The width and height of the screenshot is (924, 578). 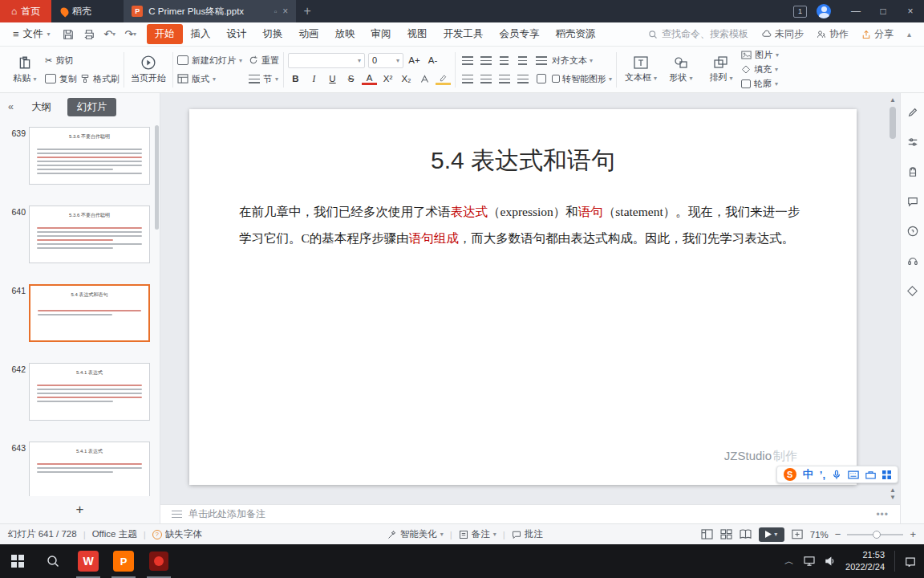 I want to click on new-slide-button: 新建幻灯片▾, so click(x=210, y=60).